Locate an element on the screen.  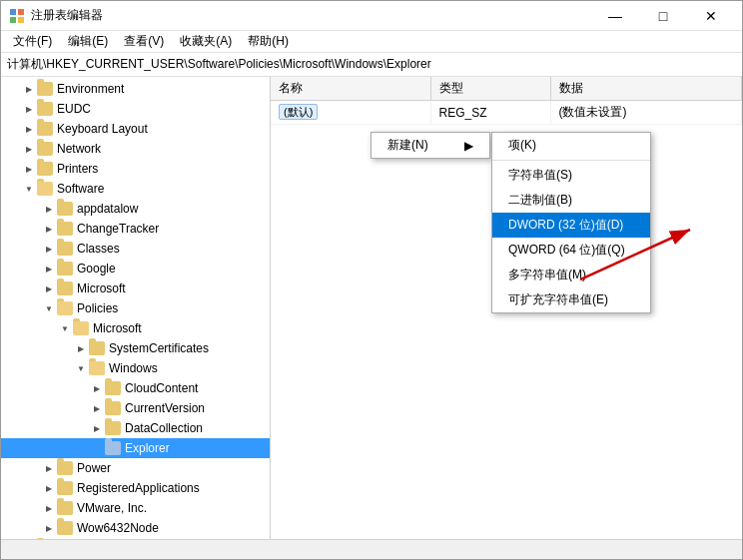
tree-arrow-environment is located at coordinates (29, 89).